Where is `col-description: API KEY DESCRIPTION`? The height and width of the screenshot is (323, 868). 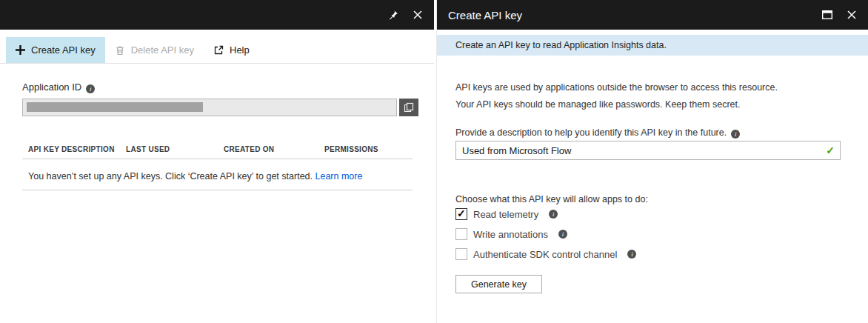 col-description: API KEY DESCRIPTION is located at coordinates (71, 150).